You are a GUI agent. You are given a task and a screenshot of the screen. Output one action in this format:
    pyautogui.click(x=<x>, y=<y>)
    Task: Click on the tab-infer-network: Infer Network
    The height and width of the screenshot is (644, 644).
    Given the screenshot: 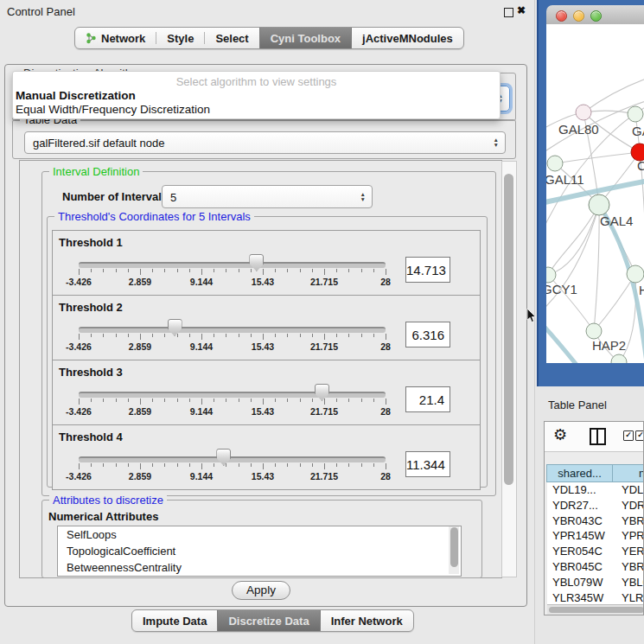 What is the action you would take?
    pyautogui.click(x=367, y=621)
    